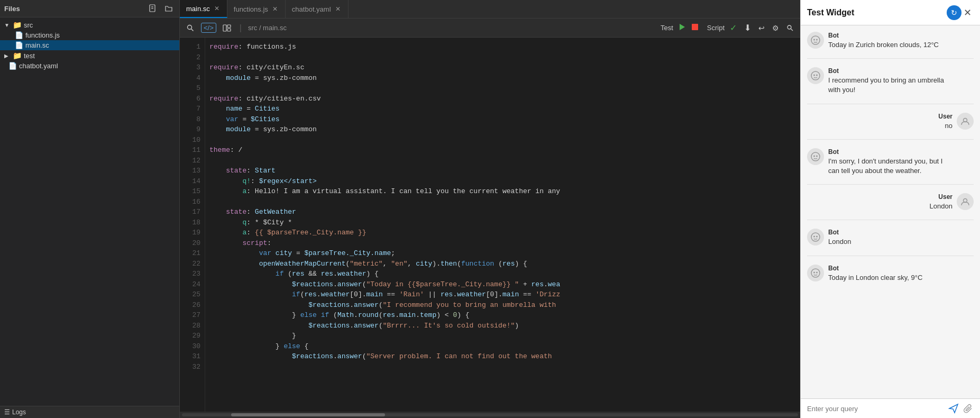 Image resolution: width=980 pixels, height=418 pixels. I want to click on message-bot-3: Bot I'm sorry, I don't understand you, b…, so click(891, 162).